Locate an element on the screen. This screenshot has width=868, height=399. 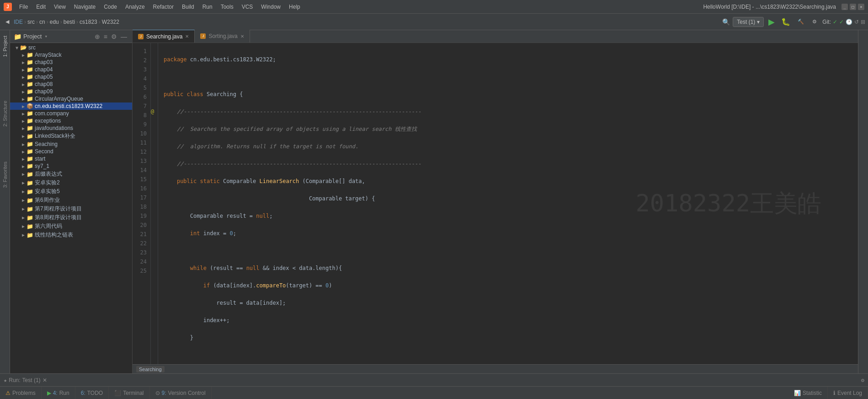
menu-help: Help is located at coordinates (294, 7).